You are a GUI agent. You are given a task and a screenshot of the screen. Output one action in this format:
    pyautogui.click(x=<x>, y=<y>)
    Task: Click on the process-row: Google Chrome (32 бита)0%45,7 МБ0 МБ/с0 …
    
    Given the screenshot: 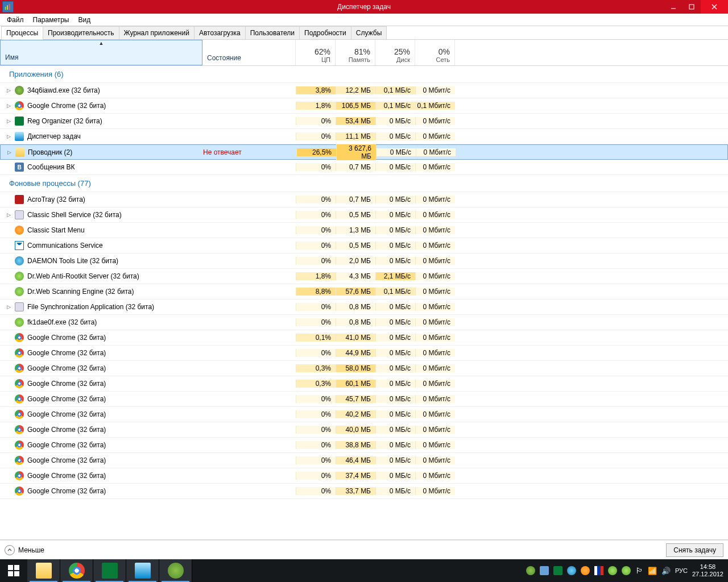 What is the action you would take?
    pyautogui.click(x=364, y=399)
    